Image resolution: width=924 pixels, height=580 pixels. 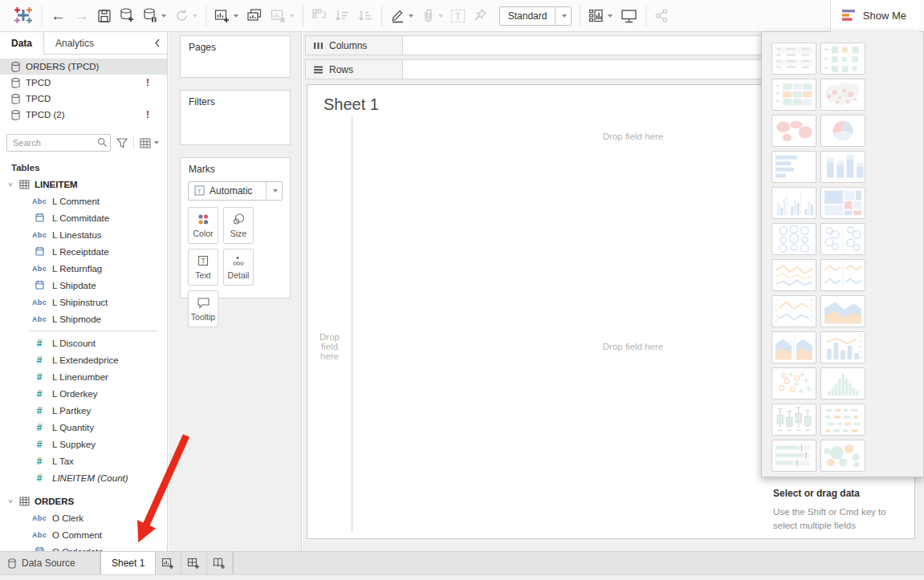 I want to click on pause-auto-updates-icon, so click(x=154, y=16).